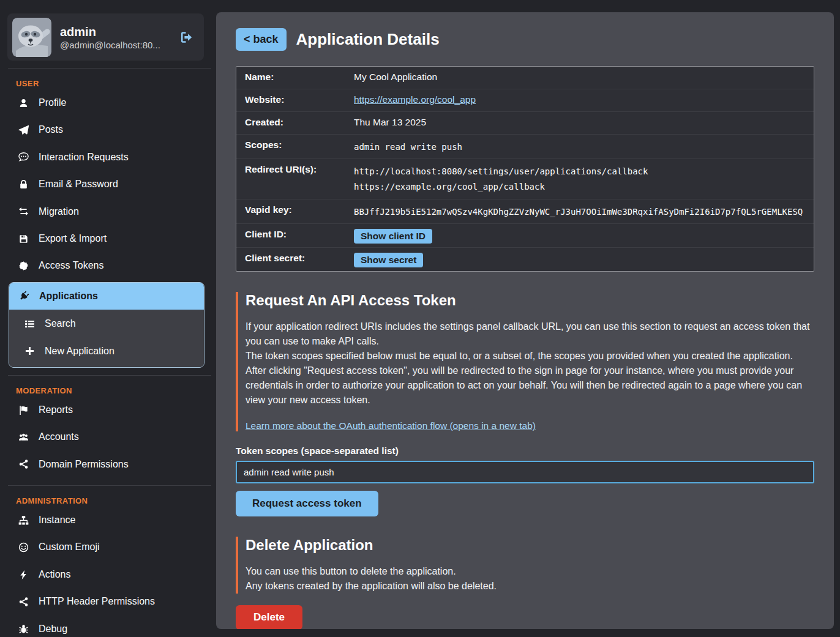  What do you see at coordinates (105, 37) in the screenshot?
I see `user-card: admin @admin@localhost:80...` at bounding box center [105, 37].